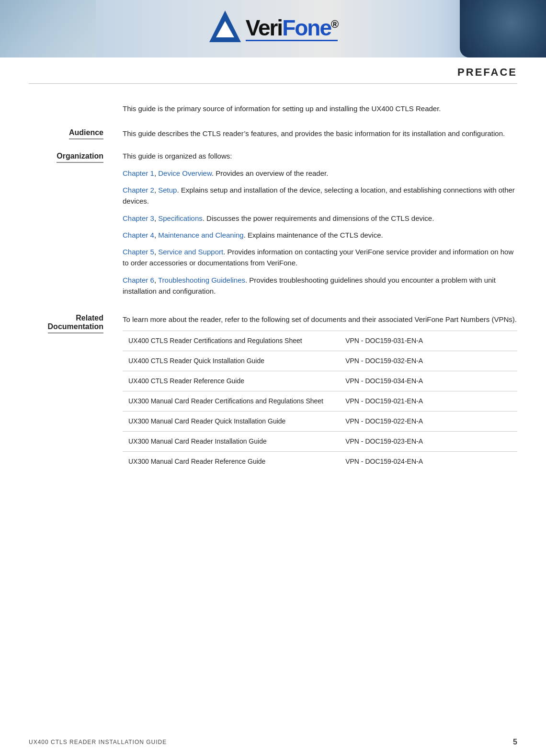 The height and width of the screenshot is (756, 546). Describe the element at coordinates (138, 190) in the screenshot. I see `chapter-2-link1: Chapter 2` at that location.